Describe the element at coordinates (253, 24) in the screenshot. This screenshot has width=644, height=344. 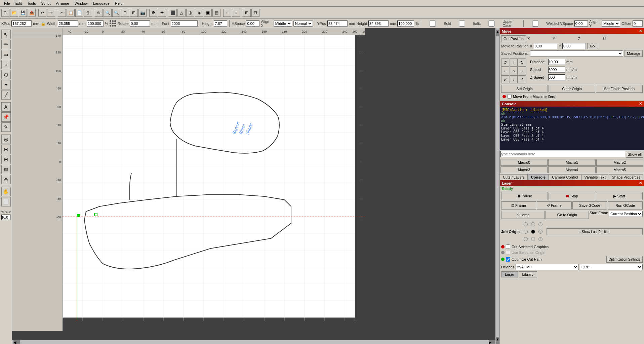
I see `hspace-input` at that location.